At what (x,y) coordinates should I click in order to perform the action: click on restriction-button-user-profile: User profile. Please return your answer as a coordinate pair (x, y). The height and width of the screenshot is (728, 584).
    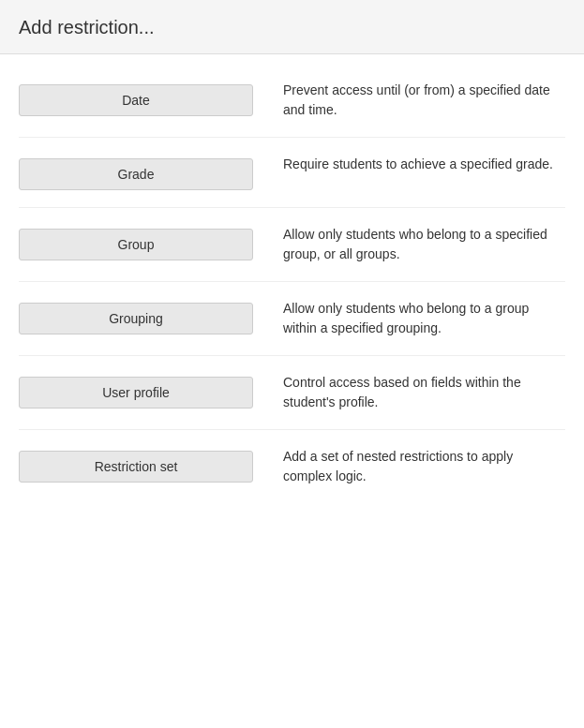
    Looking at the image, I should click on (136, 393).